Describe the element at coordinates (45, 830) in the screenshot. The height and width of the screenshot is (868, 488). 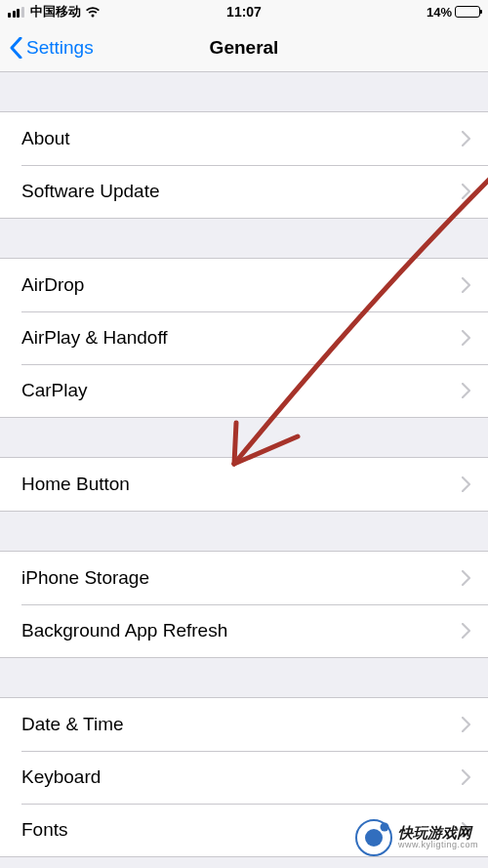
I see `row-label: Fonts` at that location.